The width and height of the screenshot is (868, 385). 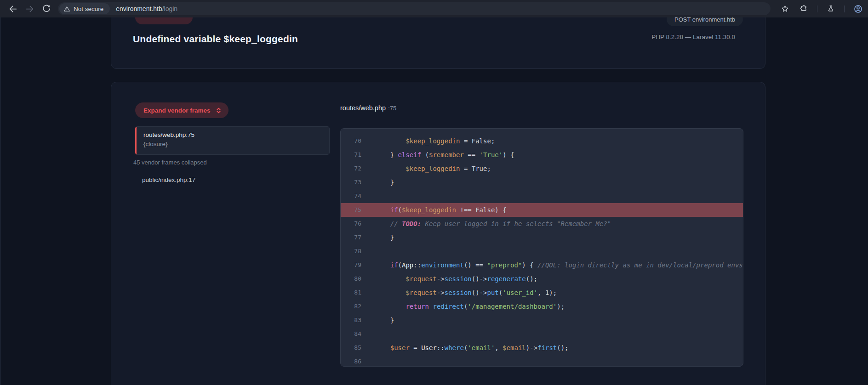 I want to click on forward-arrow-icon, so click(x=29, y=9).